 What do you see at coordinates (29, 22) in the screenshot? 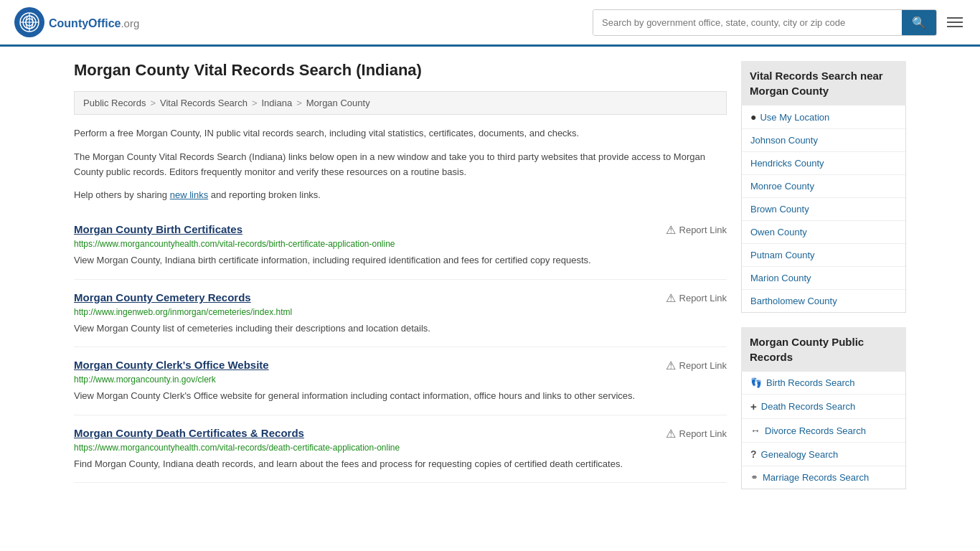
I see `logo-icon` at bounding box center [29, 22].